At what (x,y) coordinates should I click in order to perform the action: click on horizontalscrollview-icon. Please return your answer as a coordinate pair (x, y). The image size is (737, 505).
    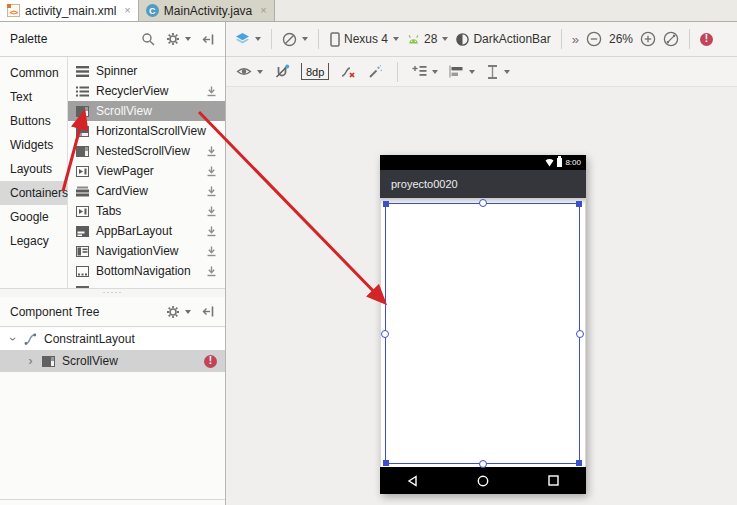
    Looking at the image, I should click on (82, 132).